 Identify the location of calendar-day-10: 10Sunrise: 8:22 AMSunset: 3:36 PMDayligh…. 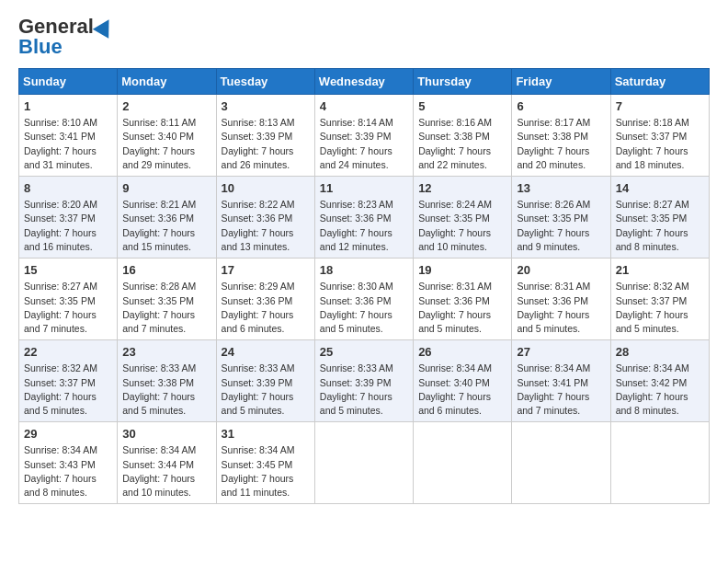
(265, 217).